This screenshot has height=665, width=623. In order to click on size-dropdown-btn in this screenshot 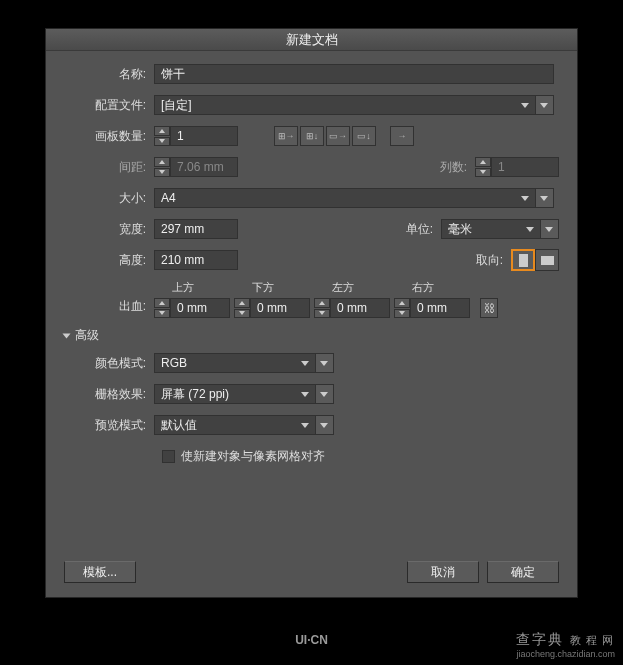, I will do `click(545, 198)`.